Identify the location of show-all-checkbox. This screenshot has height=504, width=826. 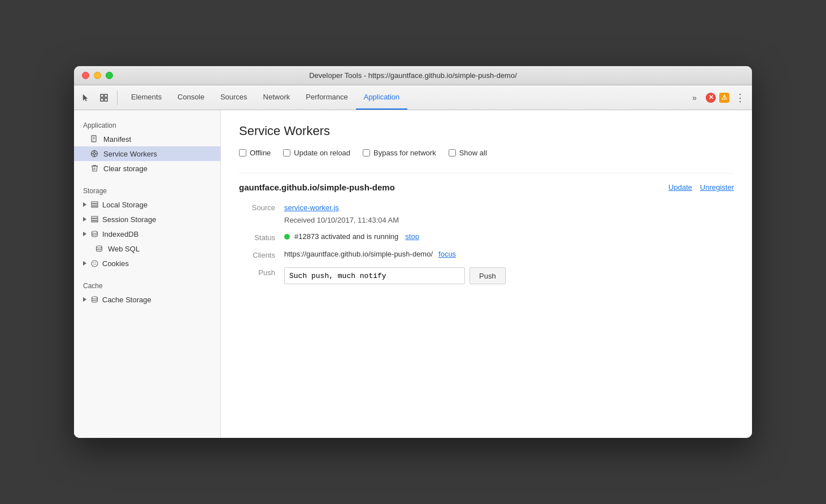
(452, 153).